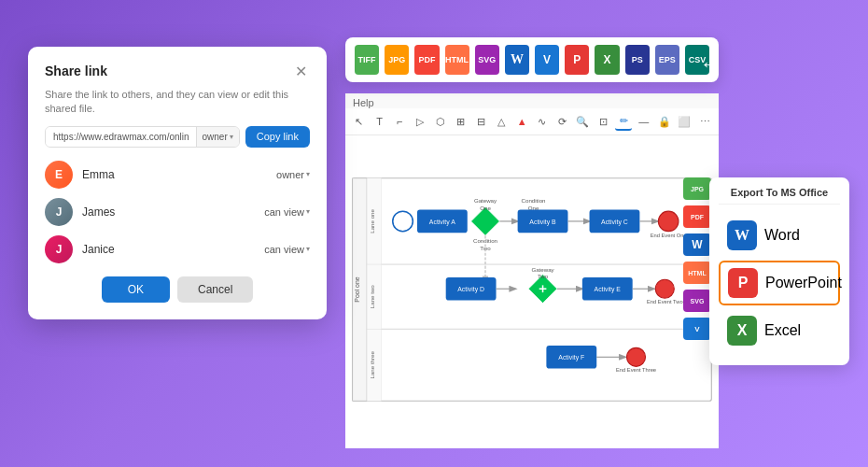  I want to click on word-label: Word, so click(782, 235).